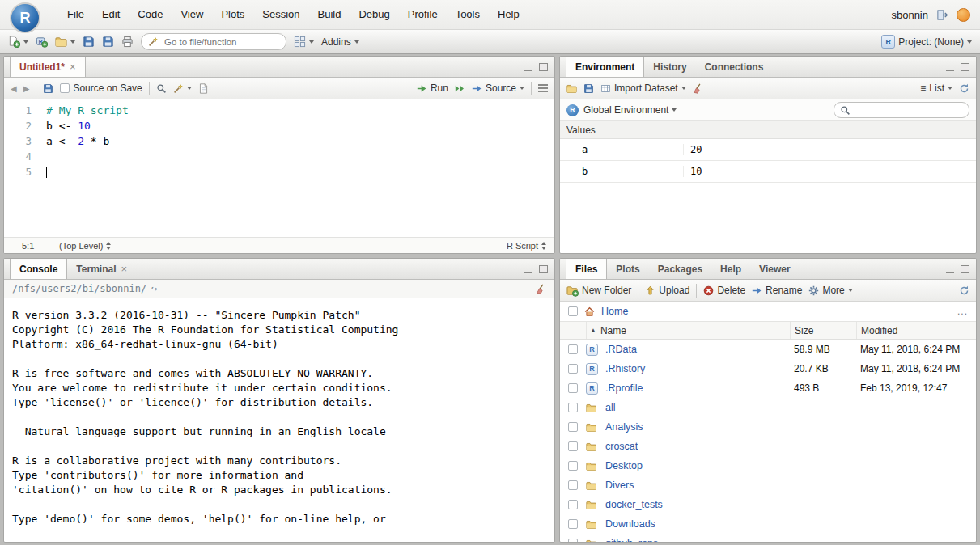 This screenshot has height=545, width=980. I want to click on save-all-button, so click(108, 42).